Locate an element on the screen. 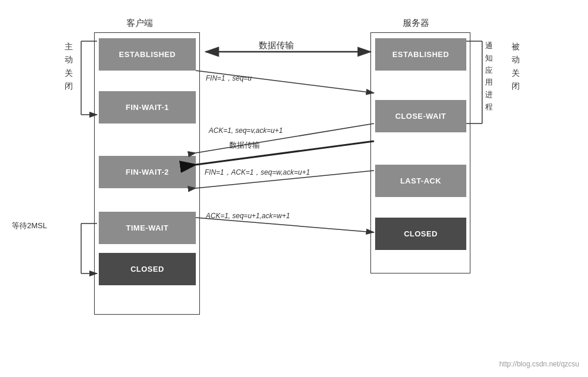  server-close-wait-box: CLOSE-WAIT is located at coordinates (421, 116).